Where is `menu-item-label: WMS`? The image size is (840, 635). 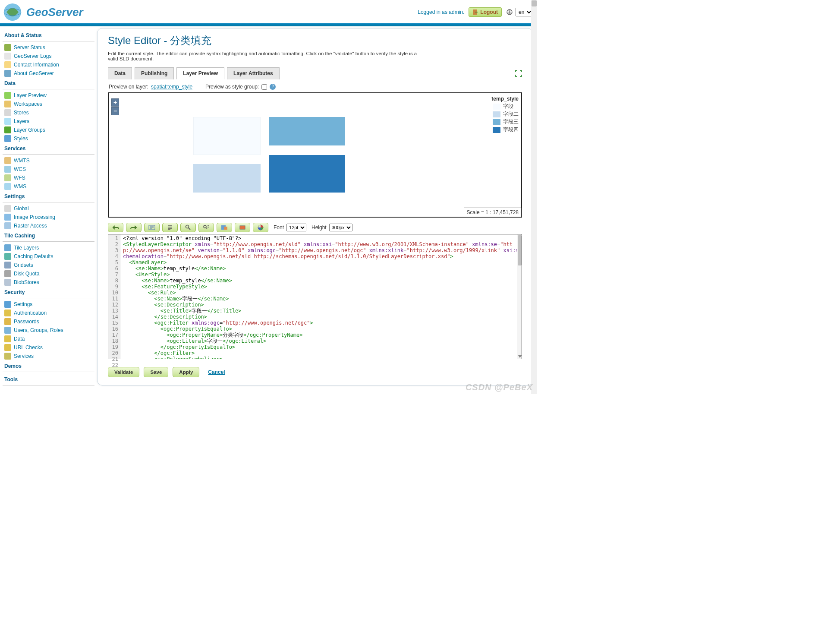 menu-item-label: WMS is located at coordinates (20, 186).